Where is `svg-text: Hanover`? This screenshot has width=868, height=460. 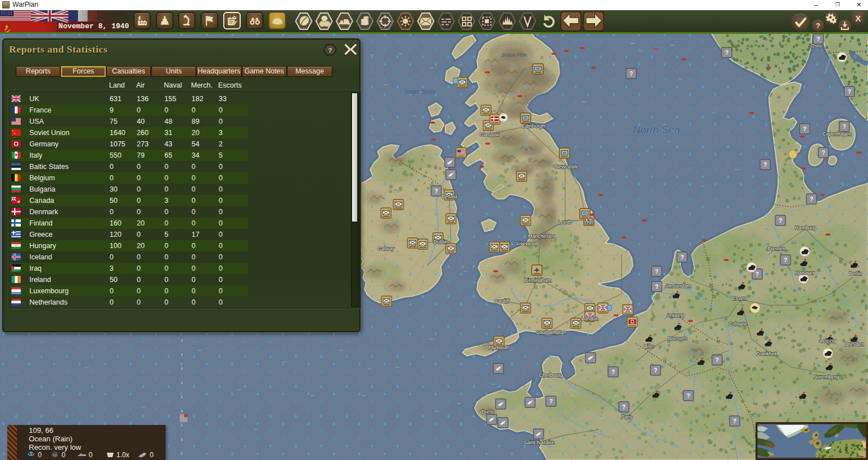
svg-text: Hanover is located at coordinates (805, 273).